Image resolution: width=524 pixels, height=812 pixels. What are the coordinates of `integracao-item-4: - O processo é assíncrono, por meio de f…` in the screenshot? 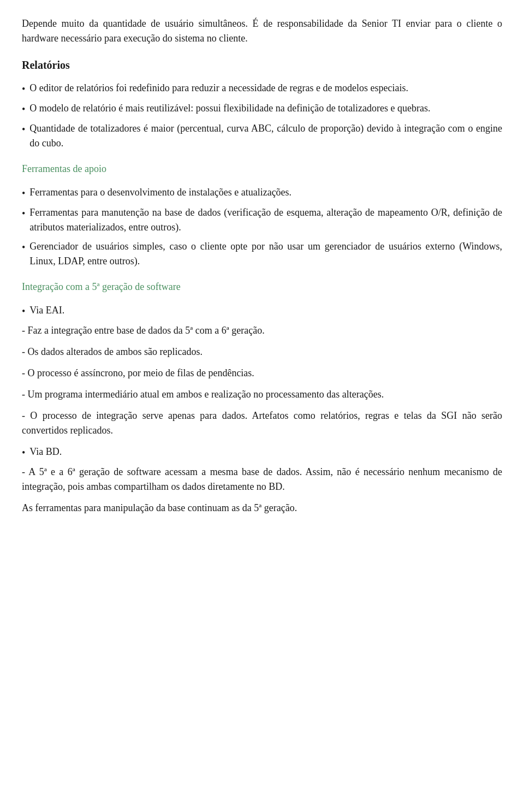 It's located at (262, 374).